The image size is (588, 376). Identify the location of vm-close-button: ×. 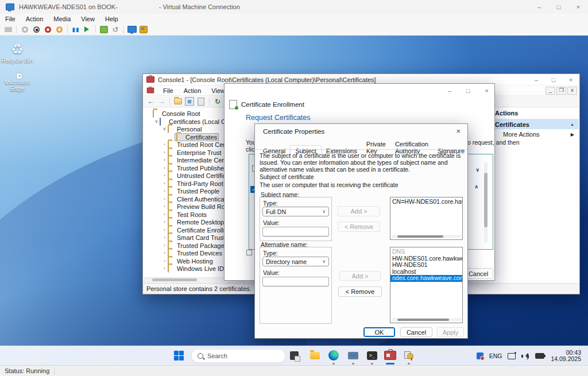
(578, 7).